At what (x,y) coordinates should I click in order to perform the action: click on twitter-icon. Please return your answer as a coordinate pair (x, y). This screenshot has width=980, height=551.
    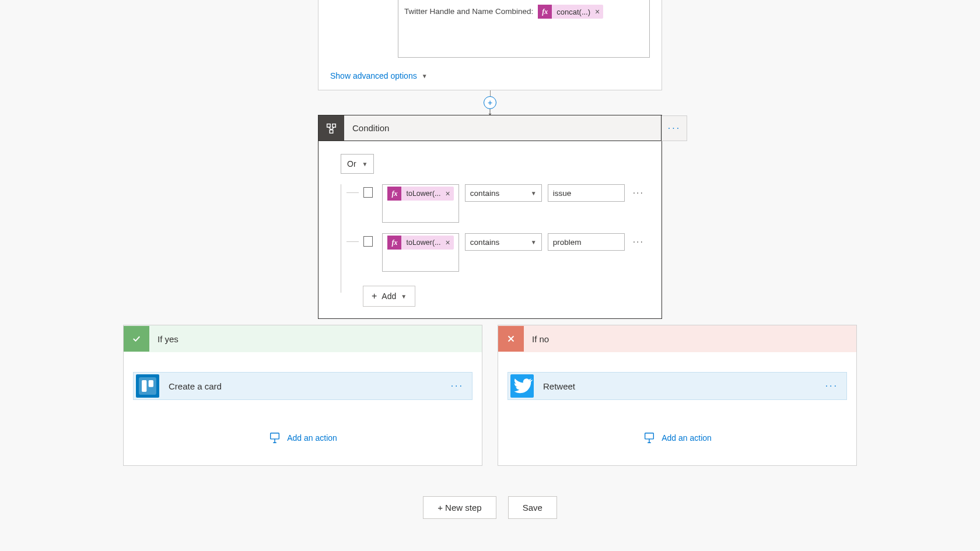
    Looking at the image, I should click on (522, 386).